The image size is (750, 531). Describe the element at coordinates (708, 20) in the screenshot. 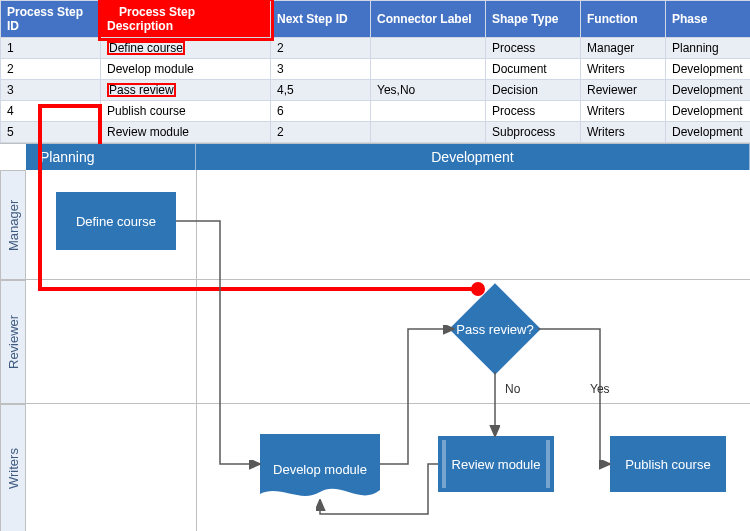

I see `hdr-phase: Phase` at that location.